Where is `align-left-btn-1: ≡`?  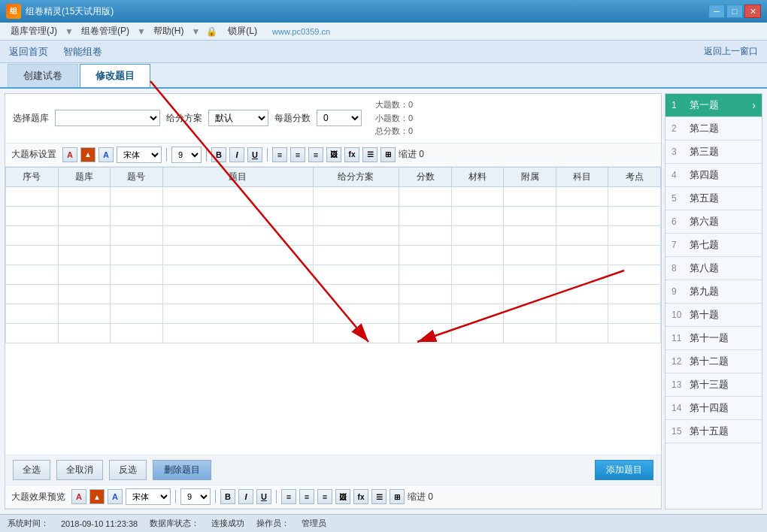
align-left-btn-1: ≡ is located at coordinates (280, 155).